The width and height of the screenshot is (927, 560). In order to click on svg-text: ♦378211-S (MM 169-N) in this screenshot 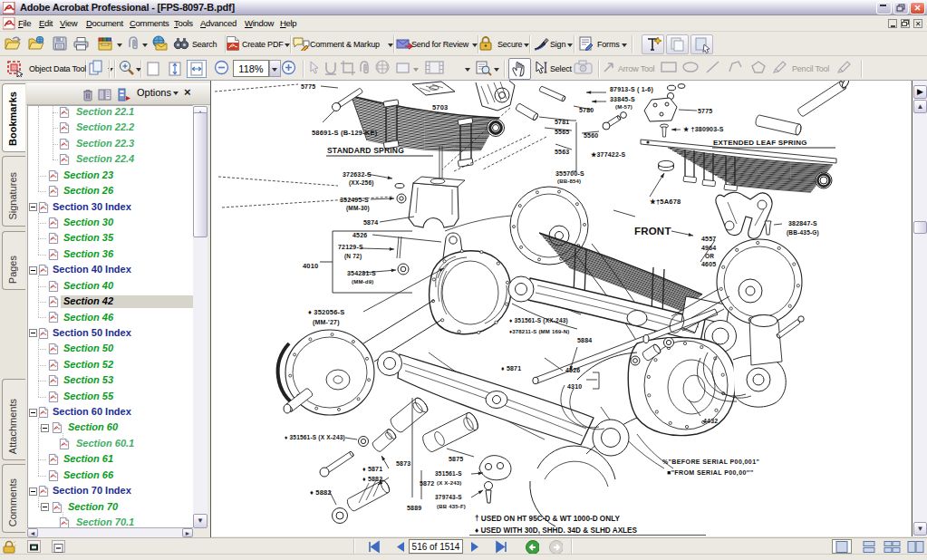, I will do `click(539, 332)`.